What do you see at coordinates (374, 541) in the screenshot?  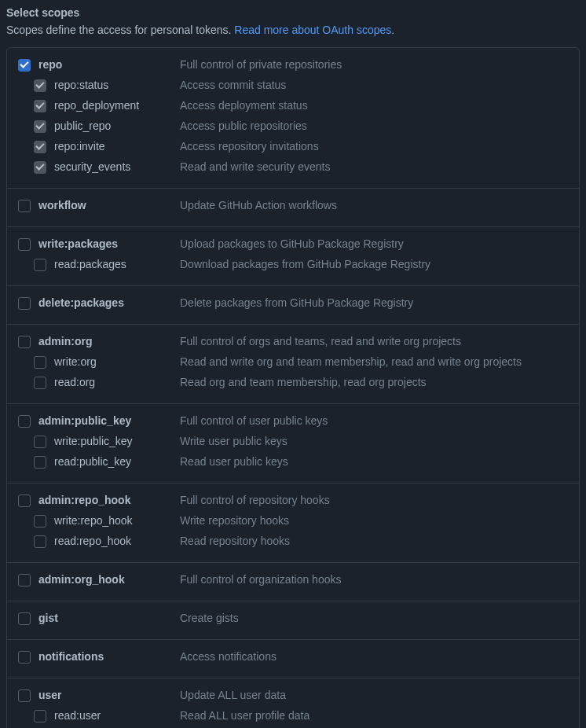 I see `scope-description: Read repository hooks` at bounding box center [374, 541].